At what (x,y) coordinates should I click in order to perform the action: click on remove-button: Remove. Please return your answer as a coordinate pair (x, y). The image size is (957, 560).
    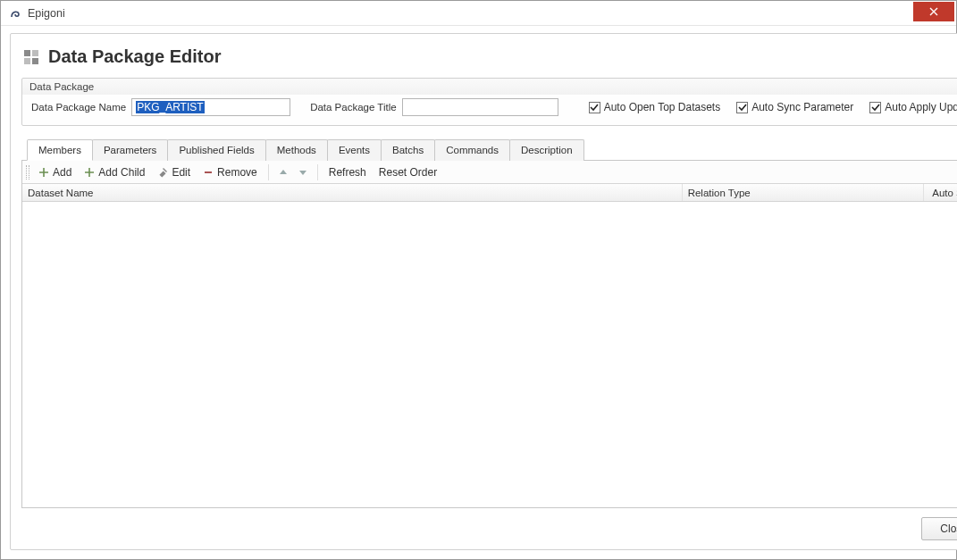
    Looking at the image, I should click on (231, 172).